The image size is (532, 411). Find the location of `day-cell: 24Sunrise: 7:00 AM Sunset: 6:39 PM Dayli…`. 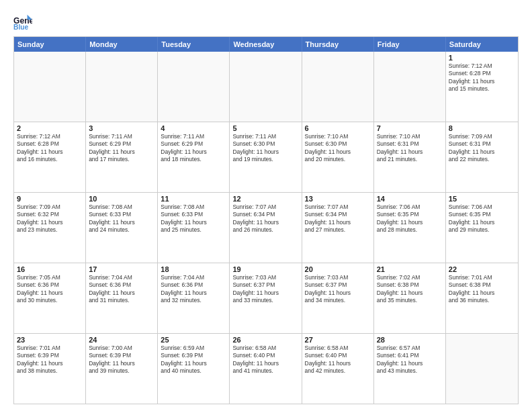

day-cell: 24Sunrise: 7:00 AM Sunset: 6:39 PM Dayli… is located at coordinates (122, 369).